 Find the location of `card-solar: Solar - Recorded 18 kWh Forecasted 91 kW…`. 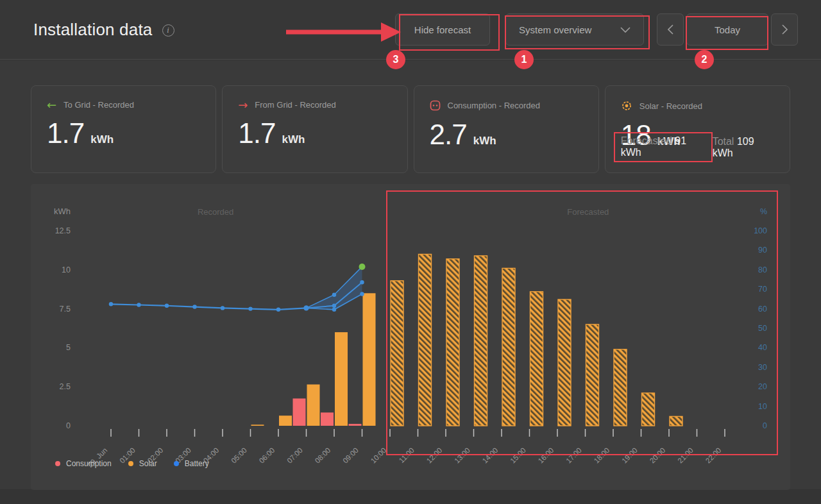

card-solar: Solar - Recorded 18 kWh Forecasted 91 kW… is located at coordinates (698, 130).